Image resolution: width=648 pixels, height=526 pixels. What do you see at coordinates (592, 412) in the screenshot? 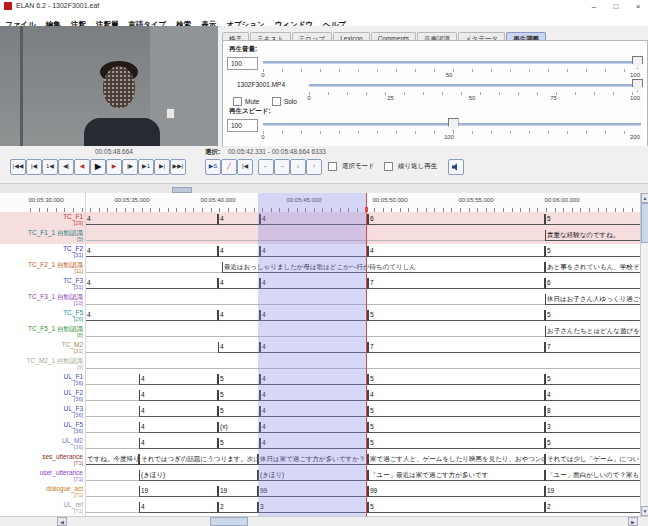
I see `annotation-cell: 8` at bounding box center [592, 412].